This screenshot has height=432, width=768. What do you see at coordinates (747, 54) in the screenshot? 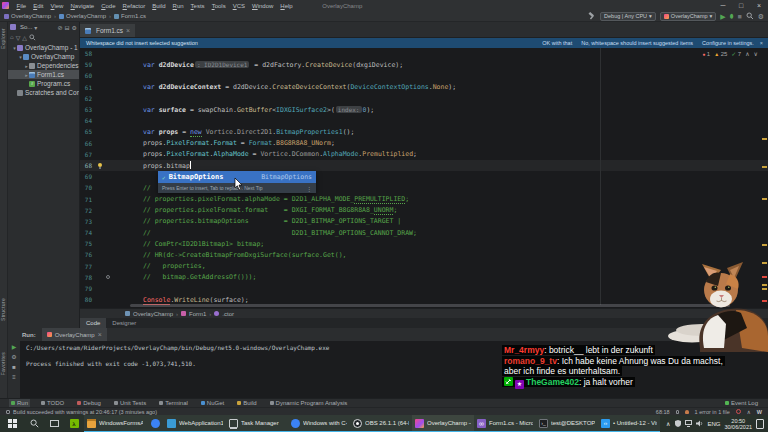
I see `prev-problem-icon: ∧` at bounding box center [747, 54].